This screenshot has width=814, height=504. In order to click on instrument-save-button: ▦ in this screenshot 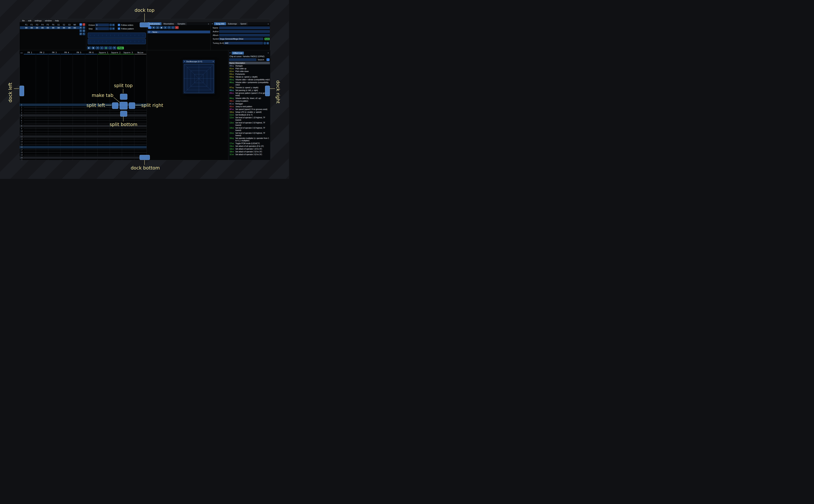, I will do `click(161, 27)`.